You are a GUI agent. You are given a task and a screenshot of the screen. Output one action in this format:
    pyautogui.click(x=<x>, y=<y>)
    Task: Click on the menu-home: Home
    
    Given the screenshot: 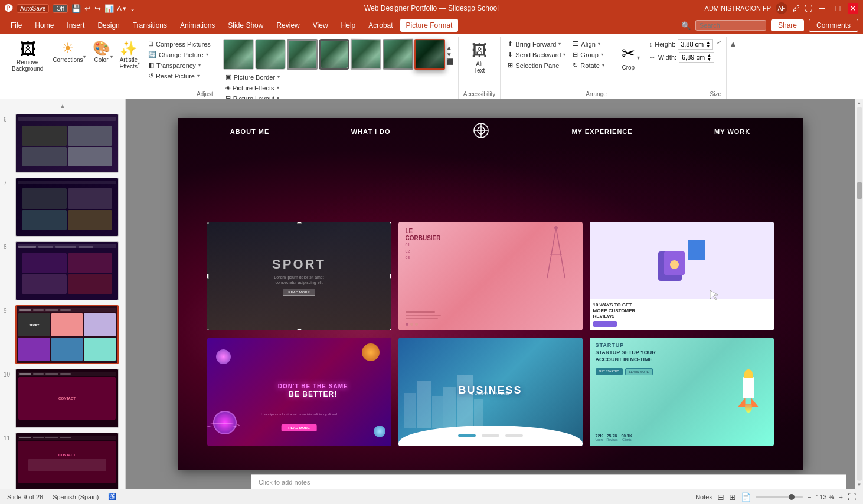 What is the action you would take?
    pyautogui.click(x=44, y=25)
    